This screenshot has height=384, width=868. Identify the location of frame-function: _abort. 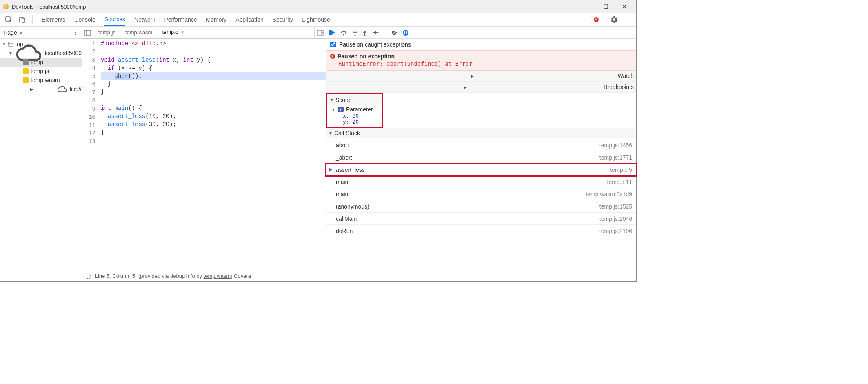
(344, 158).